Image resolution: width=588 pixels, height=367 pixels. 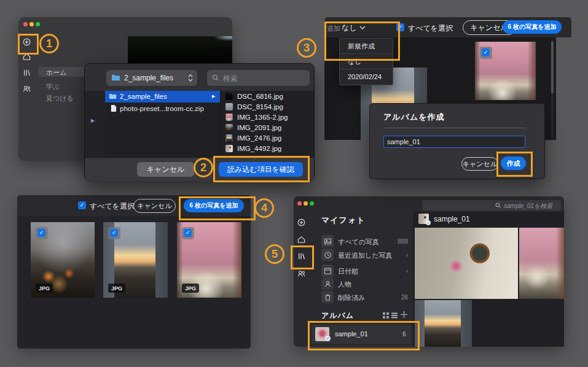 What do you see at coordinates (301, 239) in the screenshot?
I see `home-icon` at bounding box center [301, 239].